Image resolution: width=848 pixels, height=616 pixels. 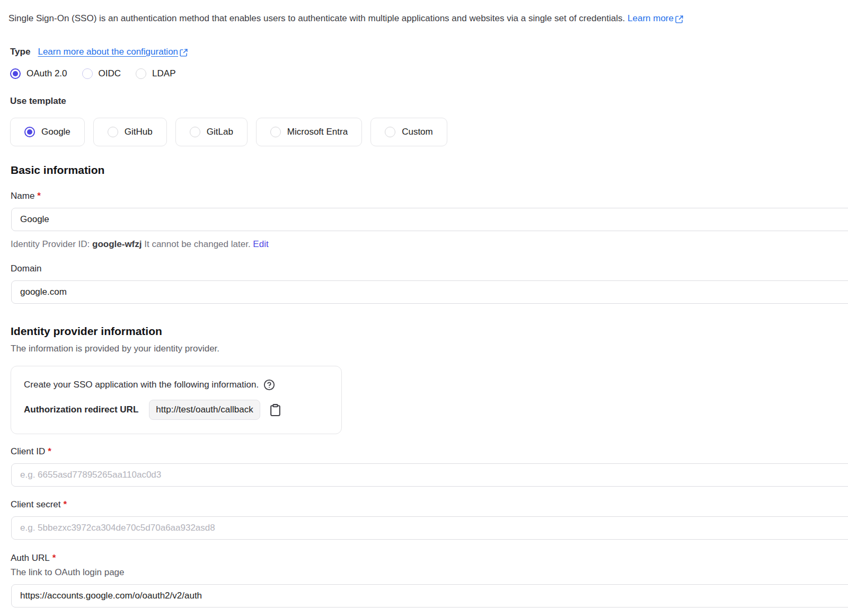 I want to click on provider-id-suffix: It cannot be changed later., so click(x=197, y=244).